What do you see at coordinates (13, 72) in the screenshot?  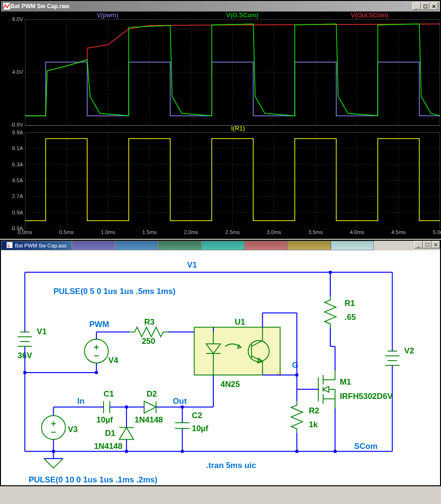 I see `y-axis-top: 9.0V 4.0V -0.9V` at bounding box center [13, 72].